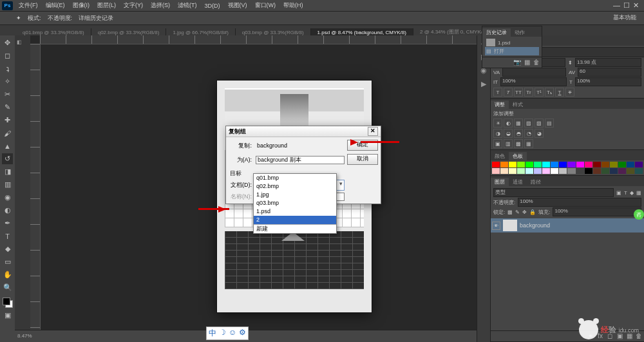  Describe the element at coordinates (8, 171) in the screenshot. I see `eraser-tool-icon: ◨` at that location.